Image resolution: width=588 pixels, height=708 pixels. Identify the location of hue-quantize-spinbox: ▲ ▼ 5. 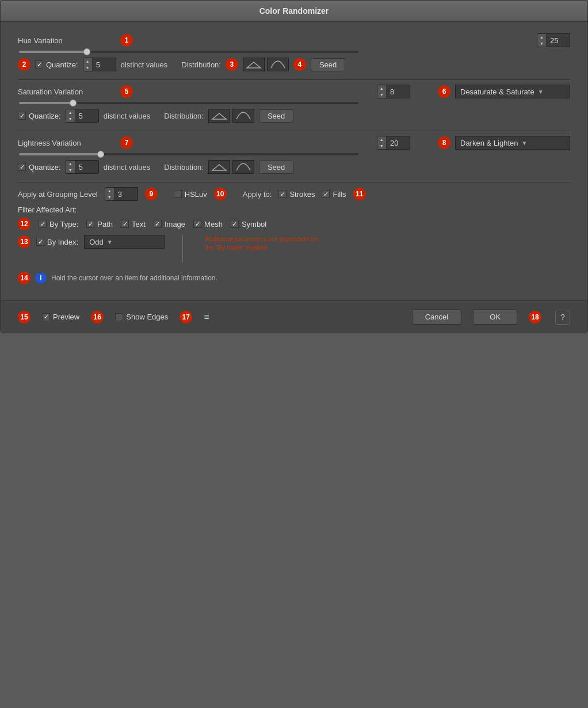
(100, 64).